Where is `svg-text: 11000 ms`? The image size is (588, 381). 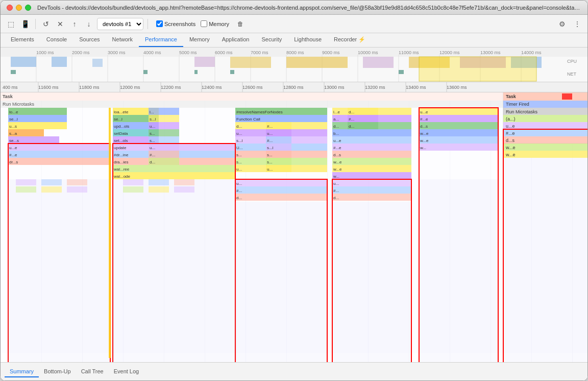
svg-text: 11000 ms is located at coordinates (409, 53).